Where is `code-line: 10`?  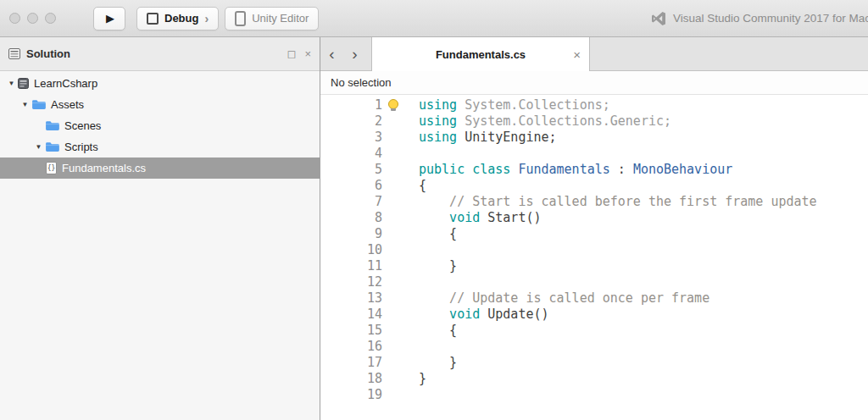 code-line: 10 is located at coordinates (594, 251).